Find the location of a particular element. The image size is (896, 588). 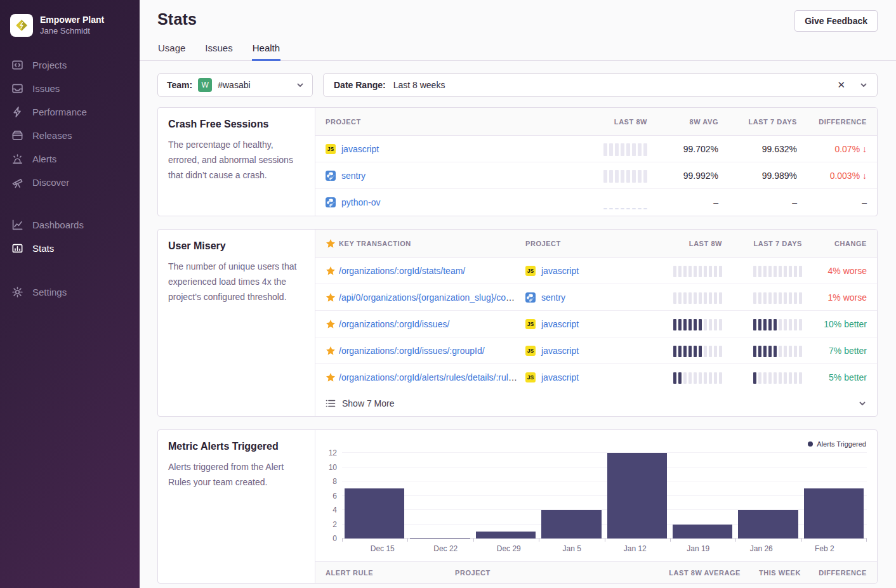

chart-bar is located at coordinates (374, 514).